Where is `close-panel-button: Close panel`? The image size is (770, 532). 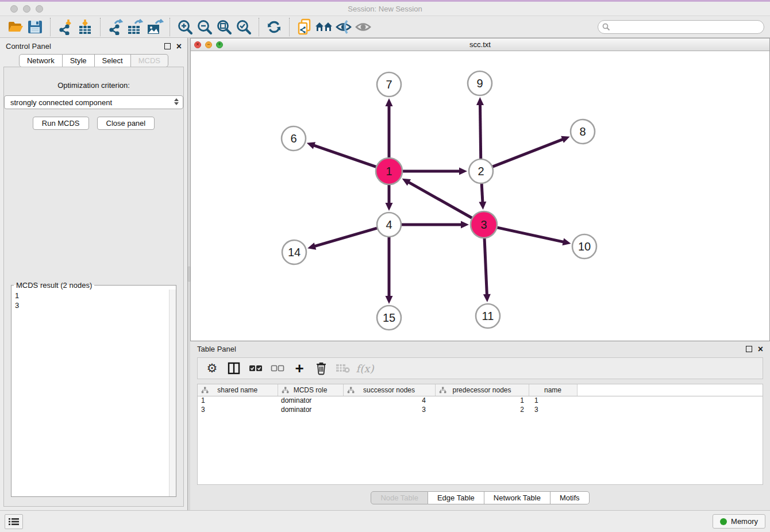
close-panel-button: Close panel is located at coordinates (126, 123).